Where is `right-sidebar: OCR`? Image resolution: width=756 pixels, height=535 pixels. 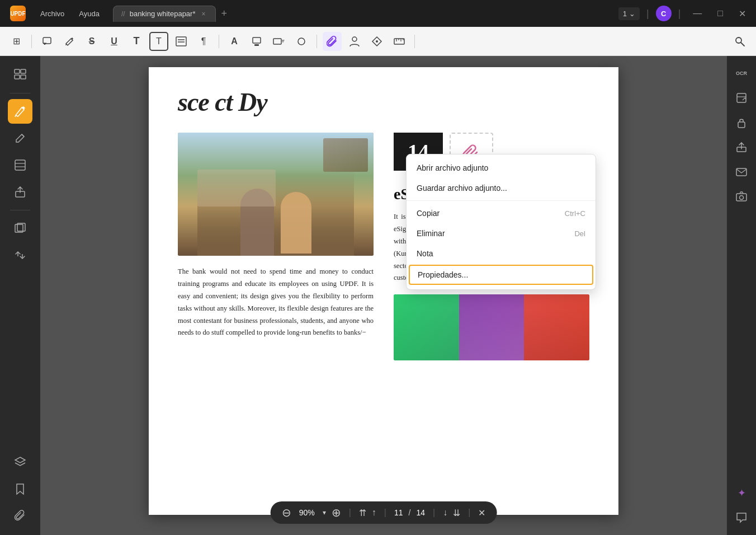
right-sidebar: OCR is located at coordinates (741, 295).